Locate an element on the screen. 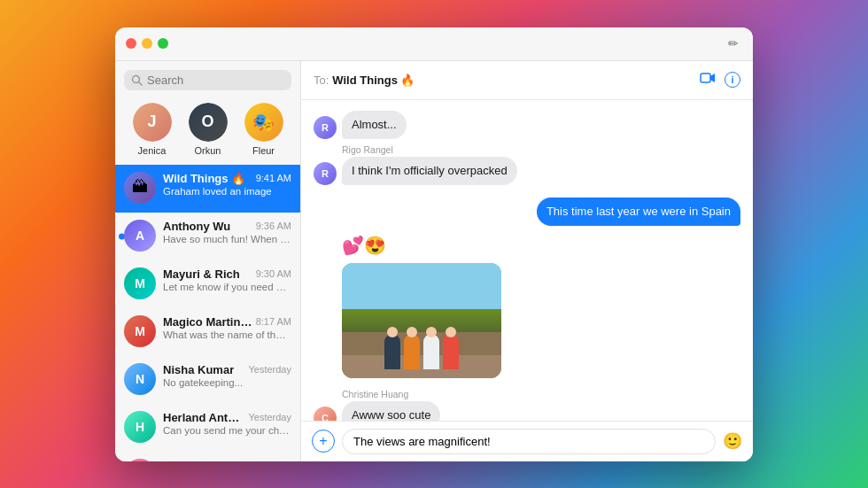  conversation-item-herland: H Herland Antezana Yesterday Can you sen… is located at coordinates (207, 428).